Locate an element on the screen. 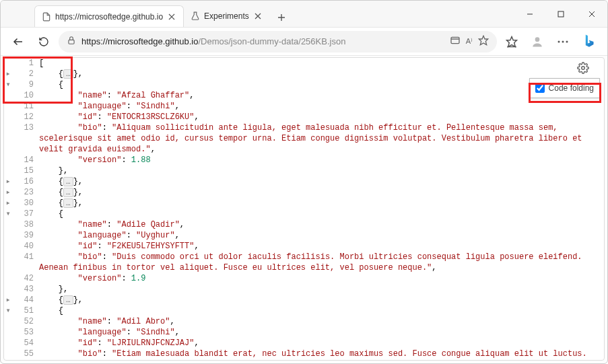 The width and height of the screenshot is (608, 364). code-line: ▸30 {…}, is located at coordinates (304, 203).